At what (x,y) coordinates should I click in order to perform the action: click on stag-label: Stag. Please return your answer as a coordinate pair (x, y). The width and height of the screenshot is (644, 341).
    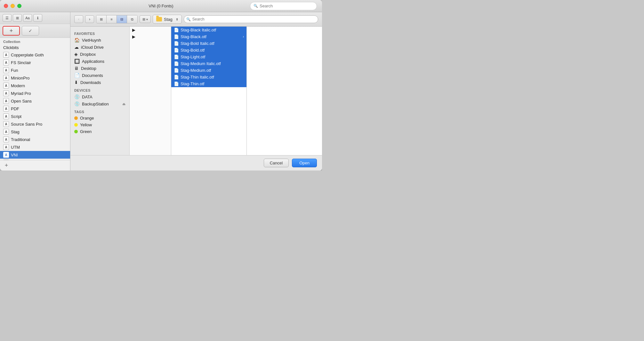
    Looking at the image, I should click on (15, 132).